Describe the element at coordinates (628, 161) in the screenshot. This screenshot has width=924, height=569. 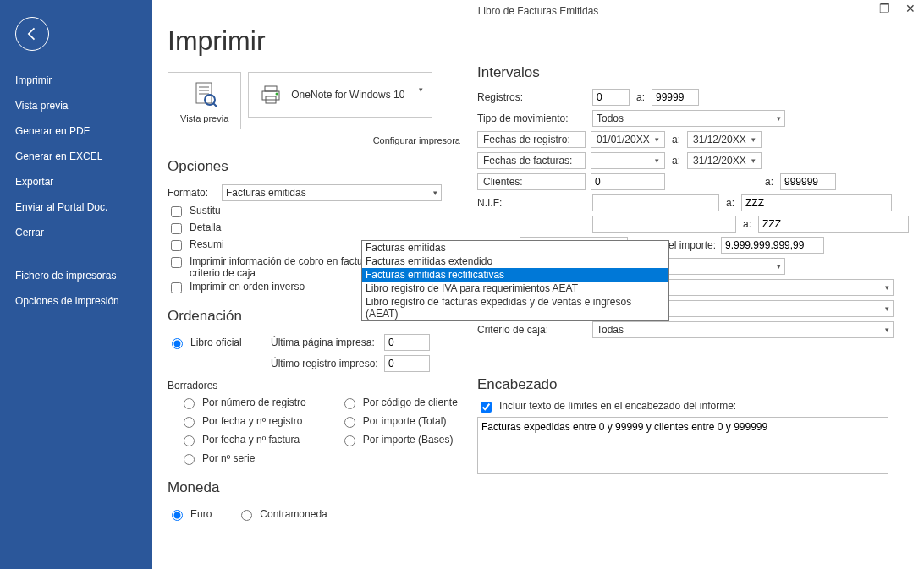
I see `fechas-facturas-from: ▾` at that location.